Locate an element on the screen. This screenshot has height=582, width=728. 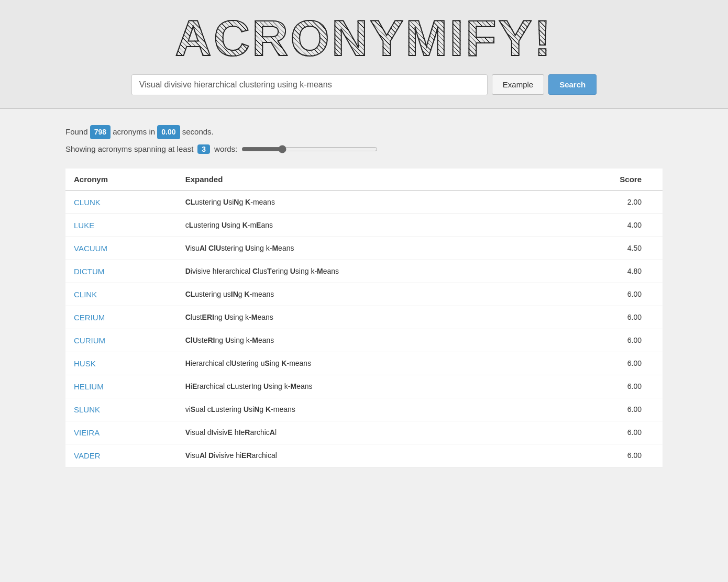
acronym-cell: VACUUM is located at coordinates (122, 248).